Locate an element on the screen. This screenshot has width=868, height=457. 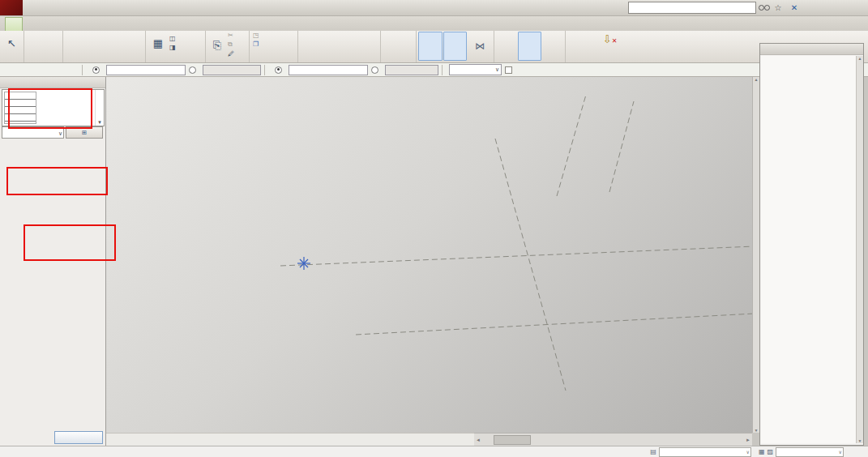
v-number-radio is located at coordinates (279, 70).